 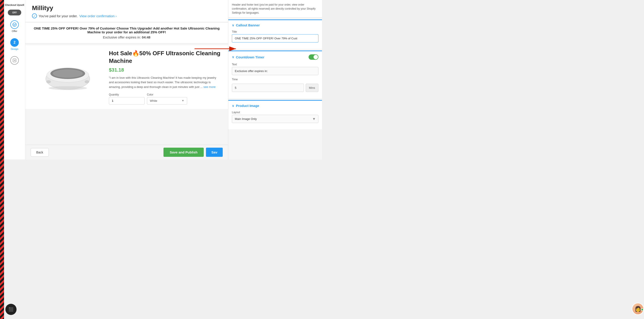 I want to click on exit-icon, so click(x=14, y=60).